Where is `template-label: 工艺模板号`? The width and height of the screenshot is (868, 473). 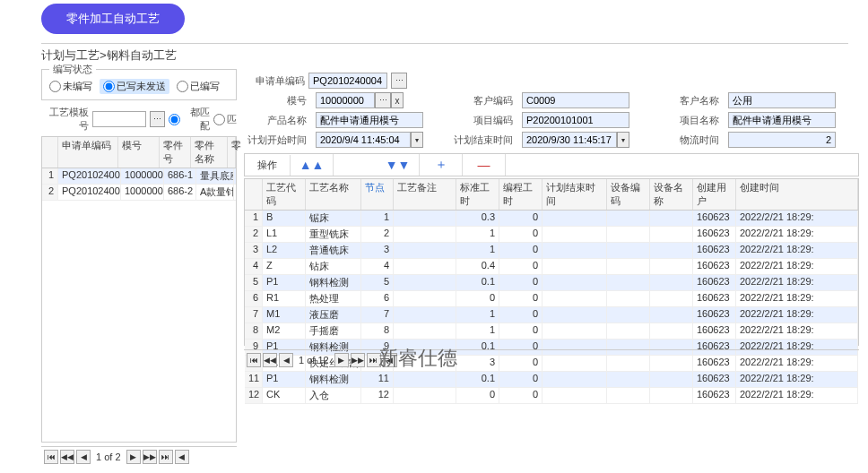
template-label: 工艺模板号 is located at coordinates (65, 119).